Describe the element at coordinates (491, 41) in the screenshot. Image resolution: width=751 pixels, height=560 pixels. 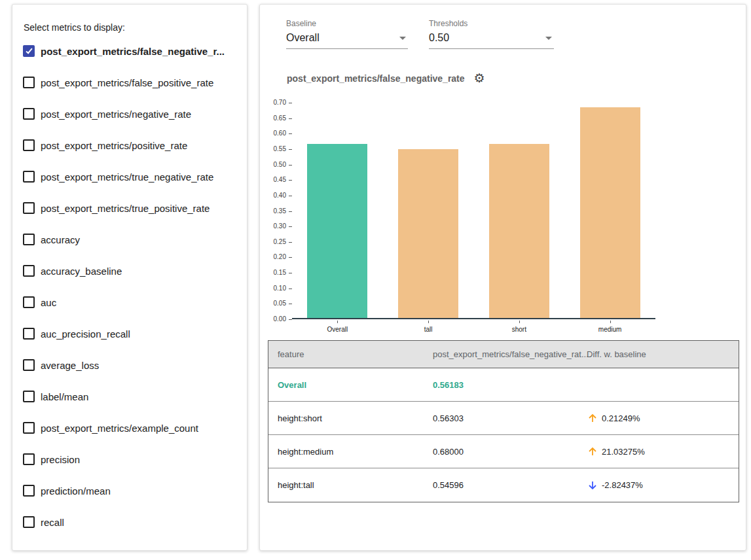
I see `thresholds-select-value-row: 0.50` at that location.